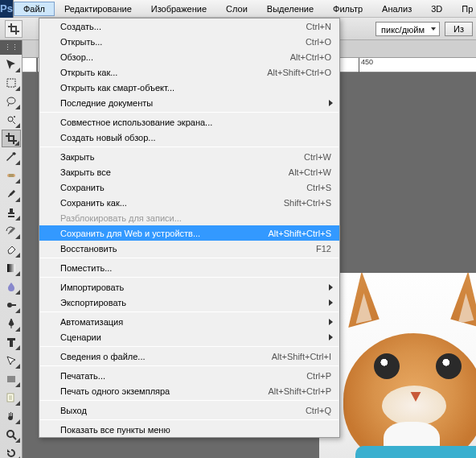 The image size is (476, 458). What do you see at coordinates (190, 103) in the screenshot?
I see `menu-item-5: Последние документы` at bounding box center [190, 103].